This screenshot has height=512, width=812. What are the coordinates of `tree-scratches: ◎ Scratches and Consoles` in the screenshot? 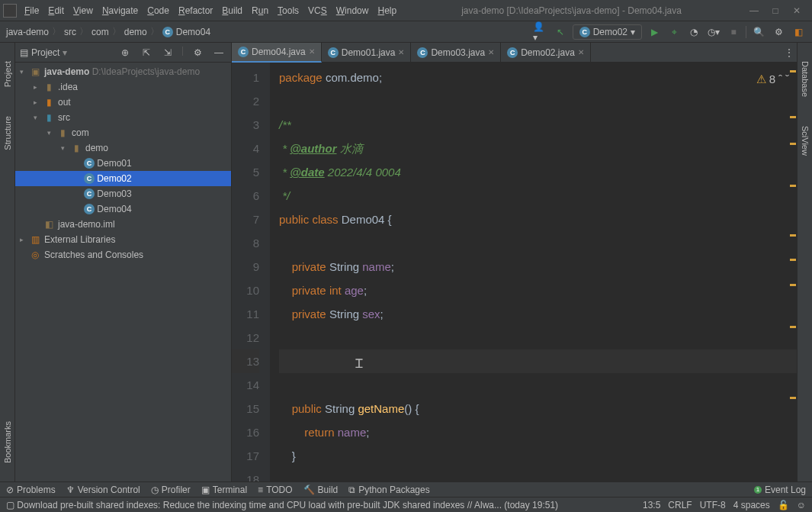 It's located at (124, 255).